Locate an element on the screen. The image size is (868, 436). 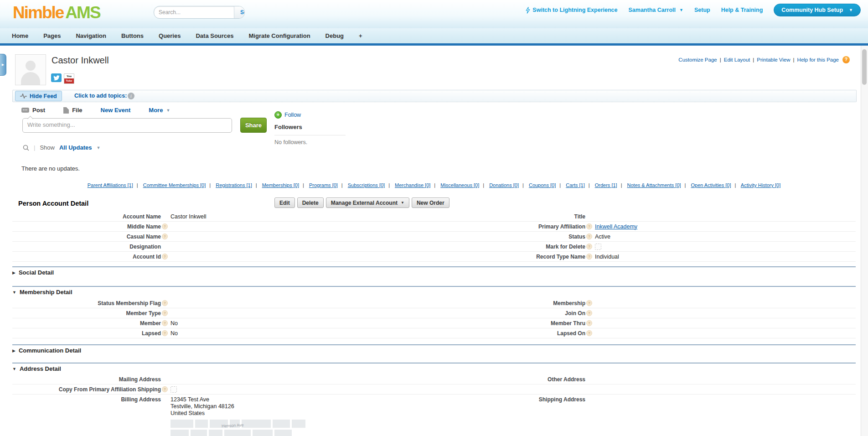
tab-queries: Queries is located at coordinates (170, 36).